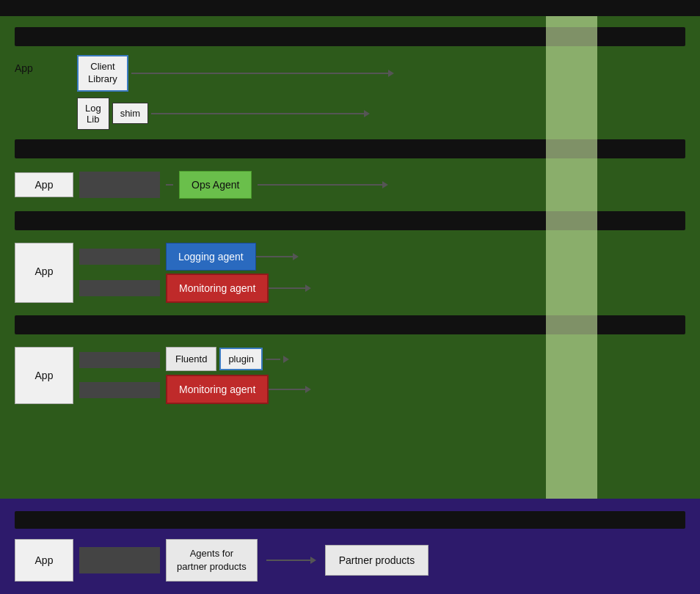 Image resolution: width=700 pixels, height=594 pixels. Describe the element at coordinates (44, 560) in the screenshot. I see `app-box-purple: App` at that location.